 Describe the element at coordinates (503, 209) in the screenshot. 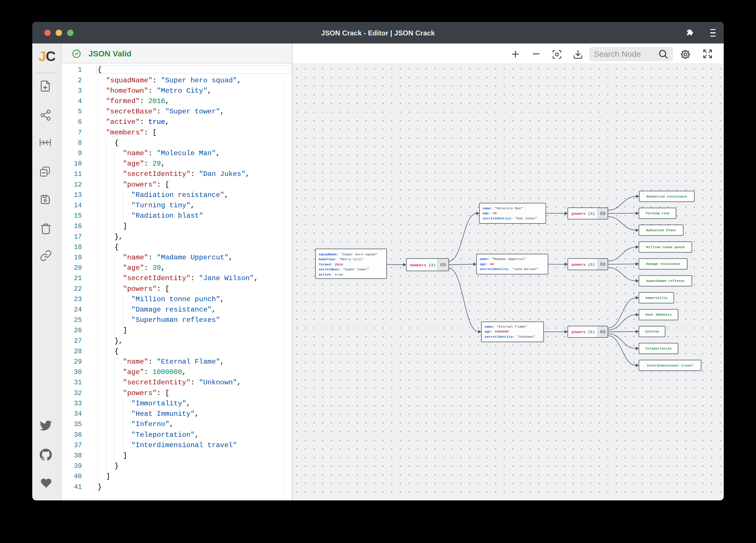

I see `svg-text: name: "Molecule Man"` at that location.